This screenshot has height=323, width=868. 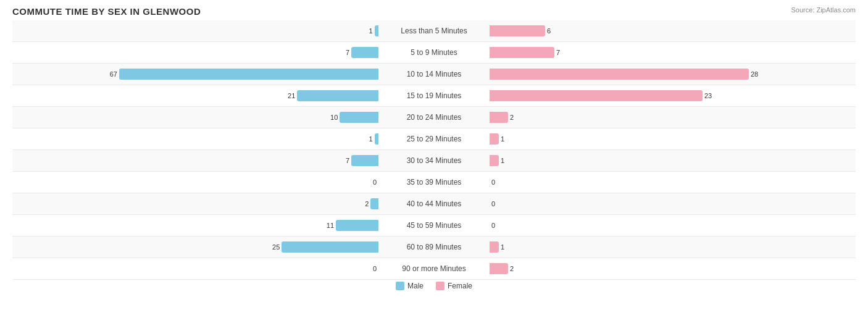 I want to click on left-side: 10, so click(x=230, y=117).